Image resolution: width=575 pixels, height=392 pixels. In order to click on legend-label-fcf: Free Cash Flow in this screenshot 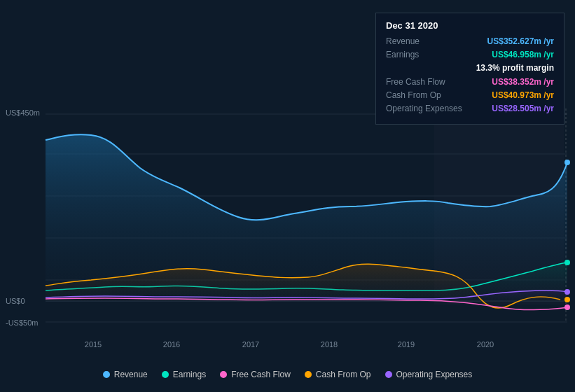, I will do `click(261, 374)`.